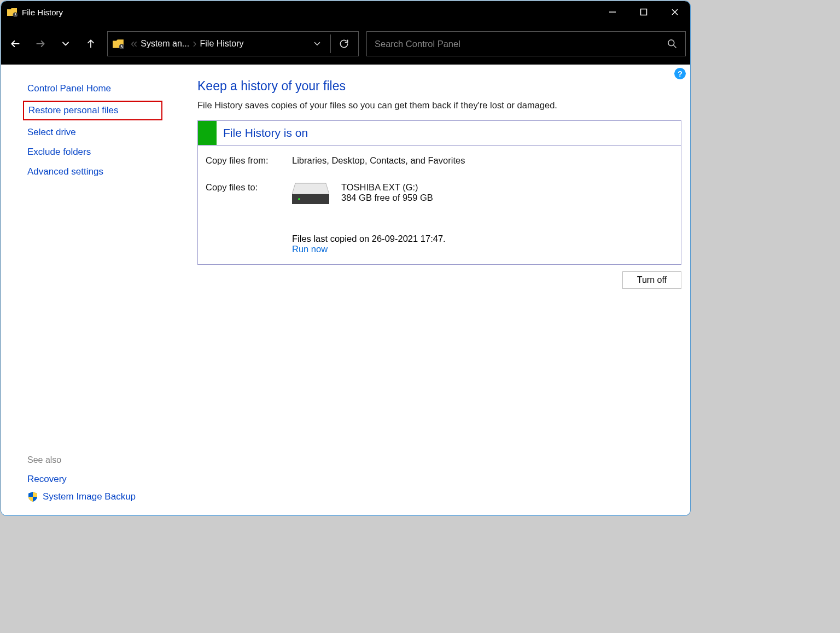  What do you see at coordinates (43, 12) in the screenshot?
I see `window-title: File History` at bounding box center [43, 12].